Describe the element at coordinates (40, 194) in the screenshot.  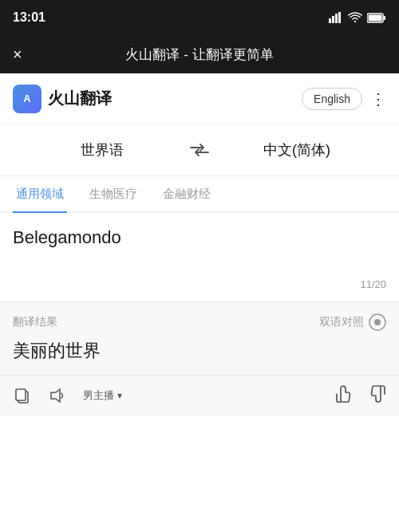
I see `tab-general: 通用领域` at that location.